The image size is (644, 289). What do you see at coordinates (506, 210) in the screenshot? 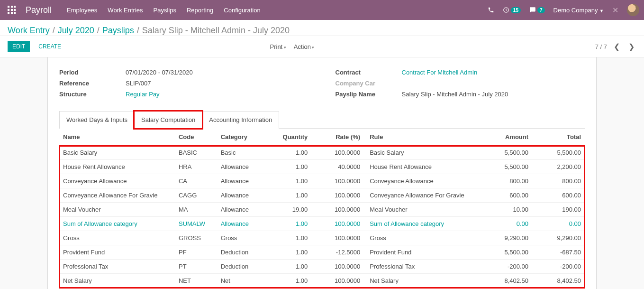
I see `cell-amount: 10.00` at bounding box center [506, 210].